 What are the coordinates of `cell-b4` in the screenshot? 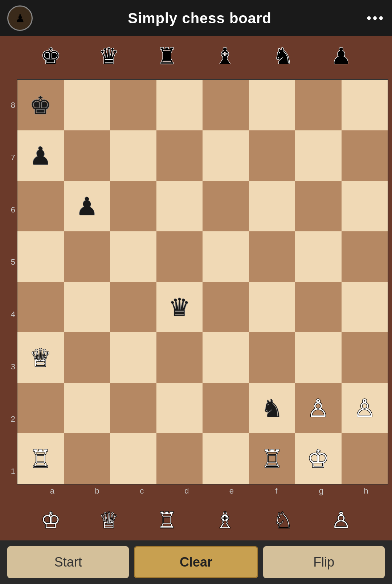 It's located at (87, 307).